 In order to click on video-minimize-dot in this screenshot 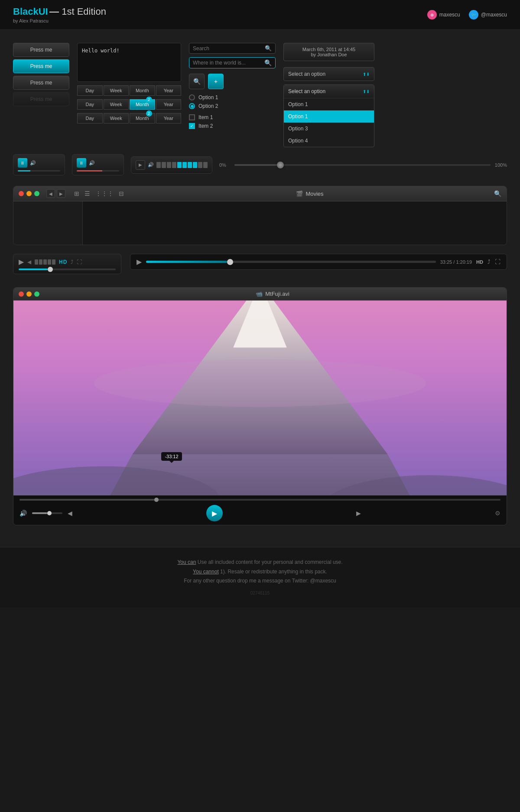, I will do `click(29, 294)`.